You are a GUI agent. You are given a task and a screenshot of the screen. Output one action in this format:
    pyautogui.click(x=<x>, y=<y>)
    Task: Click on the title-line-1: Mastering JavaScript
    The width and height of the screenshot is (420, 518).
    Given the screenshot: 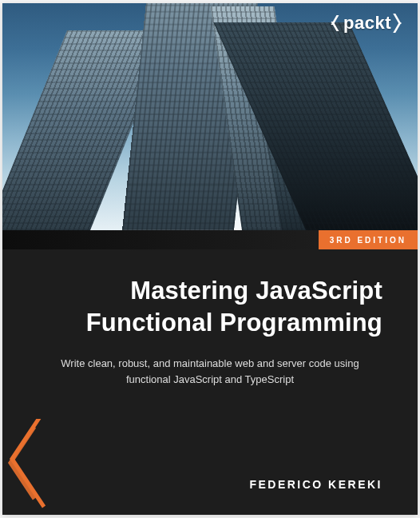 What is the action you would take?
    pyautogui.click(x=210, y=291)
    